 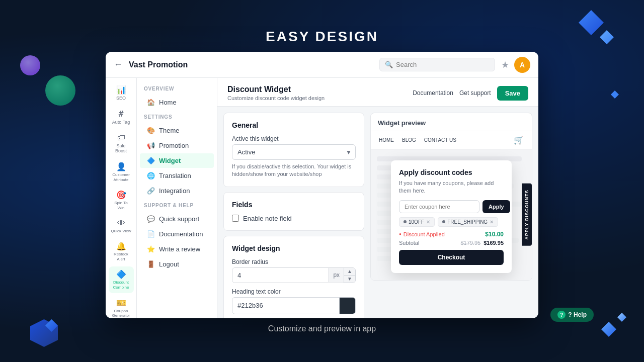 I want to click on translation-icon: 🌐, so click(x=151, y=176).